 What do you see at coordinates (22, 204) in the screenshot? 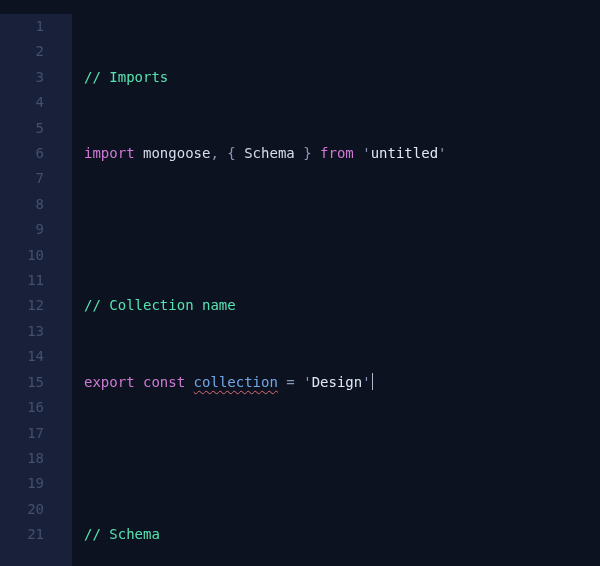
I see `line-number: 8` at bounding box center [22, 204].